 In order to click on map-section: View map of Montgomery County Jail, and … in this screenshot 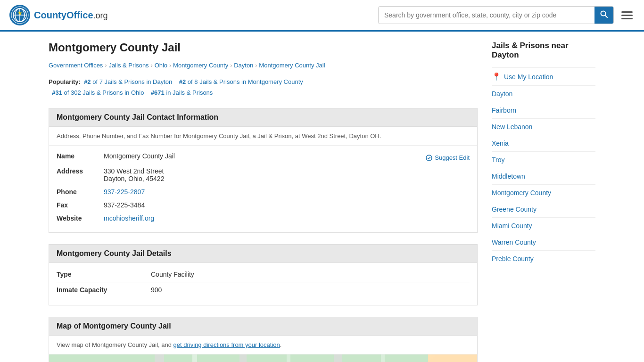, I will do `click(263, 349)`.